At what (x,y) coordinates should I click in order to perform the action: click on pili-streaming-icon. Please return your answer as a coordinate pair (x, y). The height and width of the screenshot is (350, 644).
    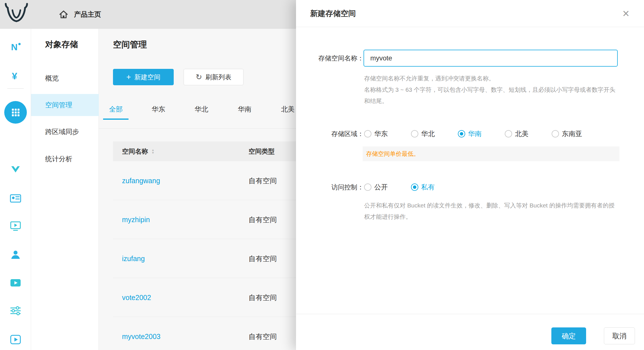
    Looking at the image, I should click on (16, 170).